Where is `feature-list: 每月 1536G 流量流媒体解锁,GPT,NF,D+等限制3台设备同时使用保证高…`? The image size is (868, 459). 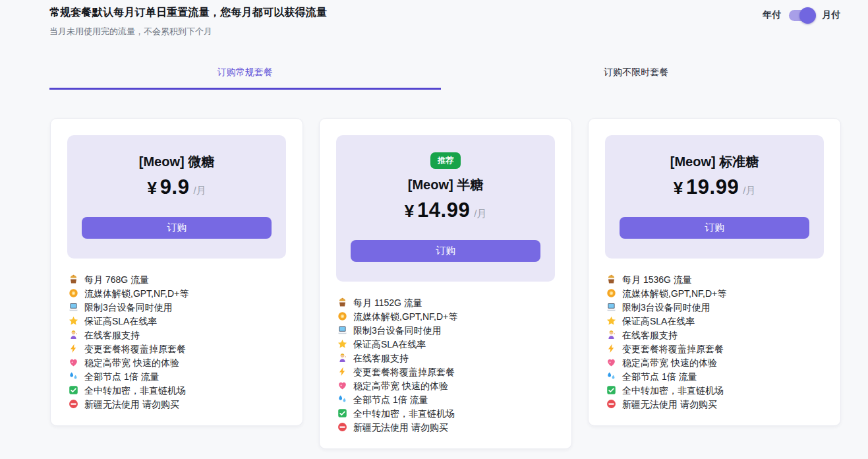 feature-list: 每月 1536G 流量流媒体解锁,GPT,NF,D+等限制3台设备同时使用保证高… is located at coordinates (714, 342).